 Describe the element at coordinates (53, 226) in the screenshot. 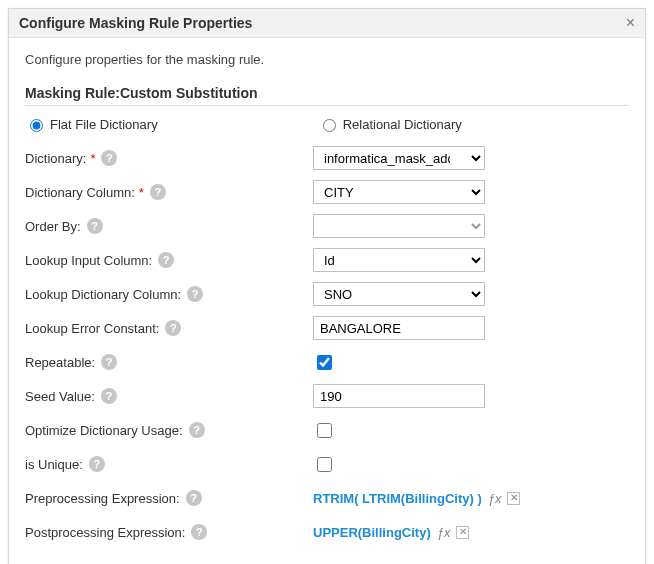

I see `label-order-by: Order By:` at that location.